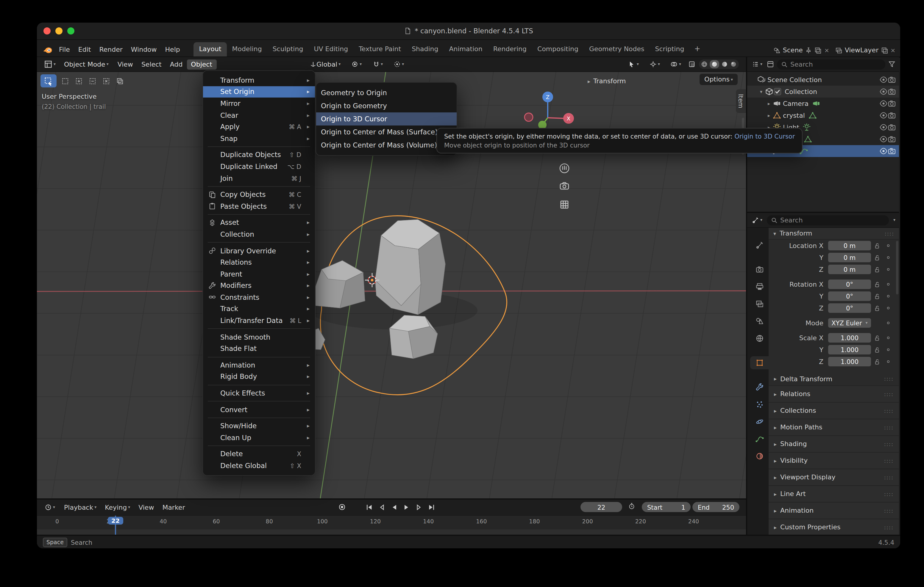 Image resolution: width=924 pixels, height=587 pixels. Describe the element at coordinates (601, 507) in the screenshot. I see `current-frame-field: 22` at that location.